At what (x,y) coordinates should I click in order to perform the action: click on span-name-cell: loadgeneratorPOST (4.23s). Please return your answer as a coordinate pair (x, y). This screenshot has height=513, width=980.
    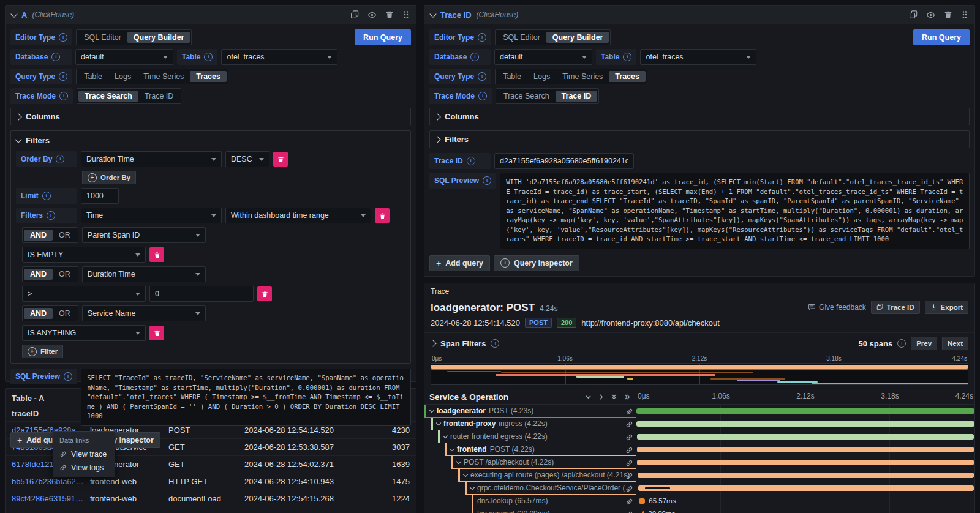
    Looking at the image, I should click on (530, 411).